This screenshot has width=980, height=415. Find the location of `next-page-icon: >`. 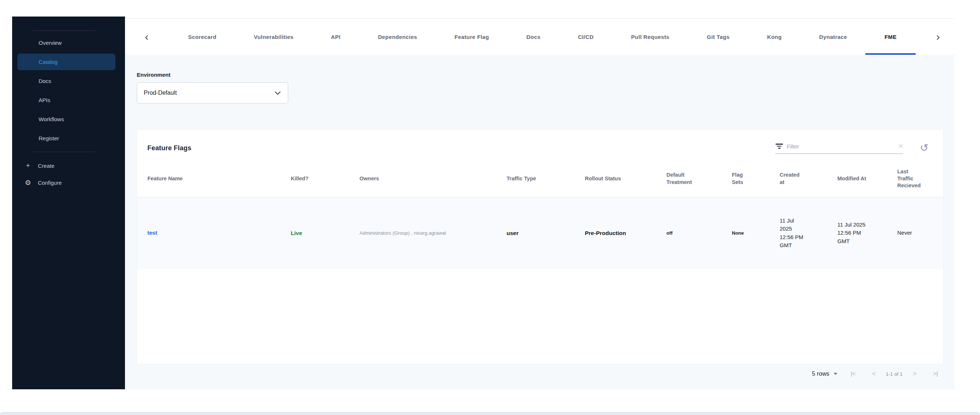

next-page-icon: > is located at coordinates (915, 374).